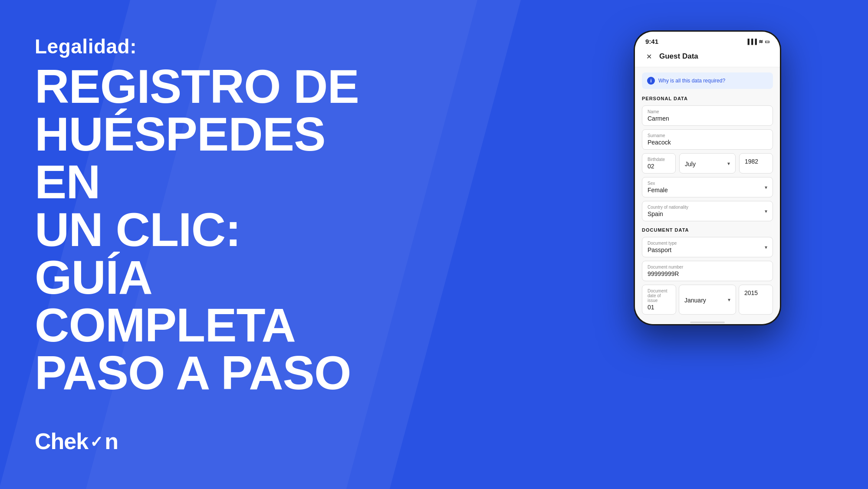 This screenshot has width=868, height=489. What do you see at coordinates (62, 441) in the screenshot?
I see `logo-text-chek: Chek` at bounding box center [62, 441].